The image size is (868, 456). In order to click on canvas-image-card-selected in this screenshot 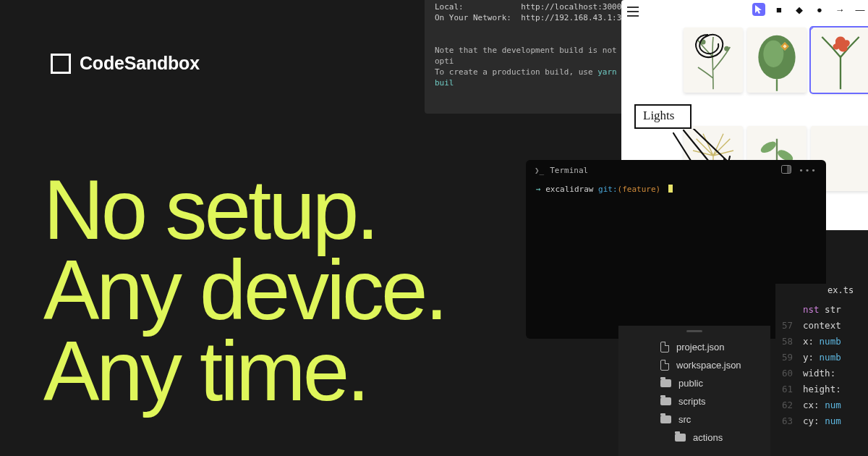, I will do `click(839, 60)`.